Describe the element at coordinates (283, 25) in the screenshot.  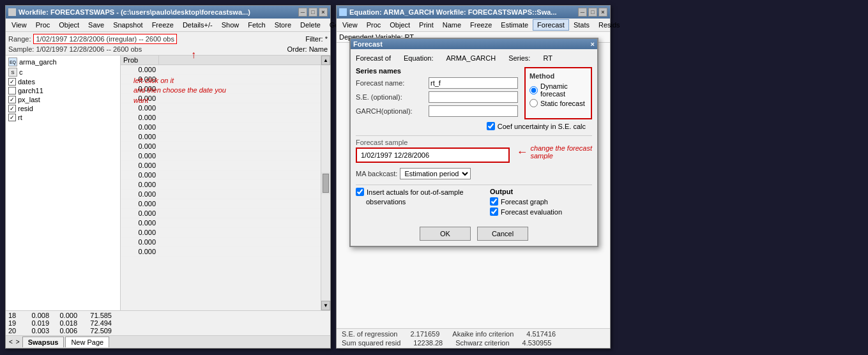
I see `menu-store: Store` at that location.